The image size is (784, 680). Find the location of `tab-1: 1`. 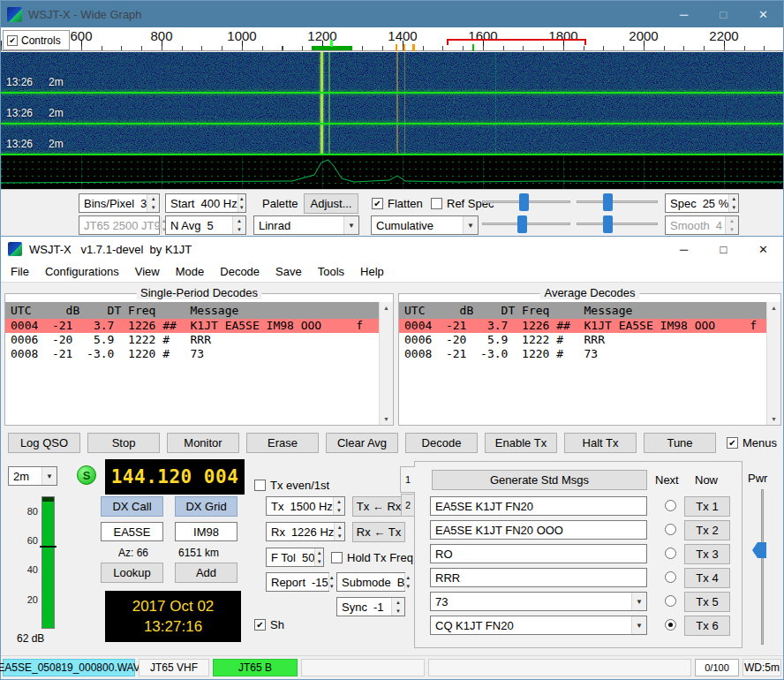

tab-1: 1 is located at coordinates (408, 480).